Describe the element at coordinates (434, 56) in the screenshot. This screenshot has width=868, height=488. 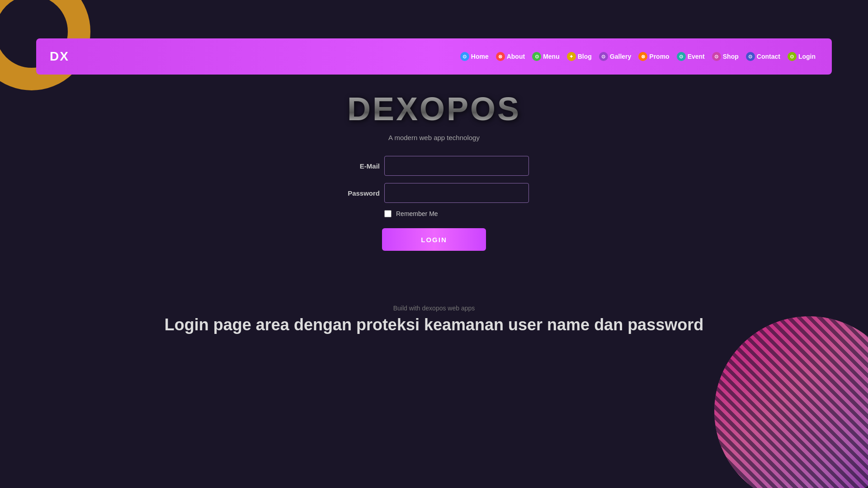
I see `navbar: DX ⊙ Home ⊗ About ⊙ Menu ✦ Blog ⊙ Galler…` at that location.